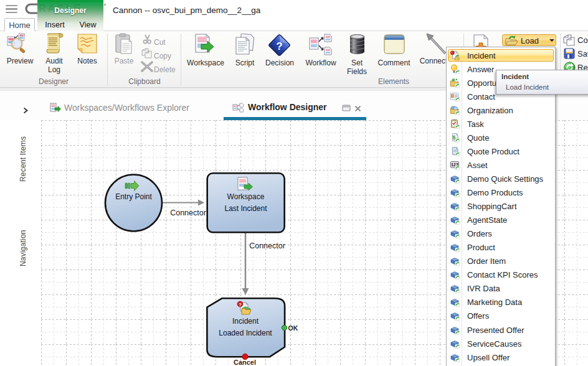 The width and height of the screenshot is (588, 366). I want to click on svg-text: Entry Point, so click(133, 197).